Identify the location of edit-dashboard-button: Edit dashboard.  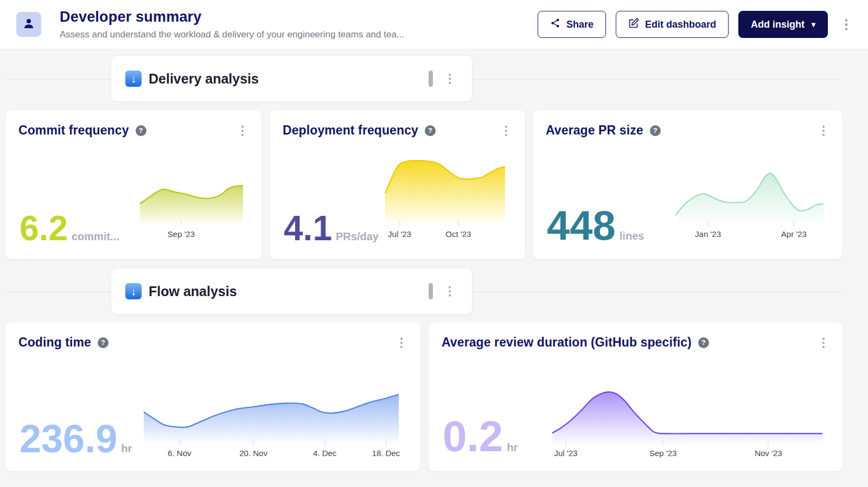
(672, 24).